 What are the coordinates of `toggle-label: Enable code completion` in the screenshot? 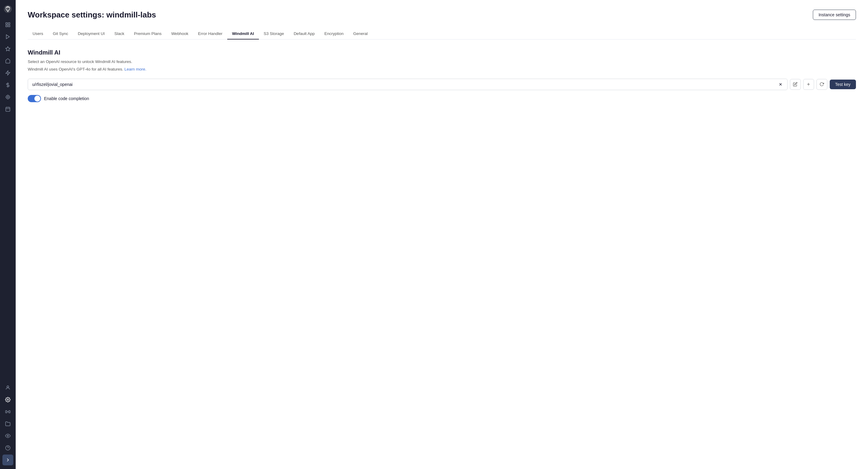 It's located at (67, 98).